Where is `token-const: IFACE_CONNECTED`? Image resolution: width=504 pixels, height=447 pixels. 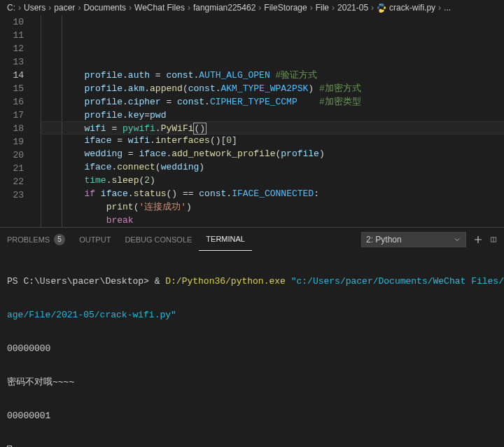
token-const: IFACE_CONNECTED is located at coordinates (273, 193).